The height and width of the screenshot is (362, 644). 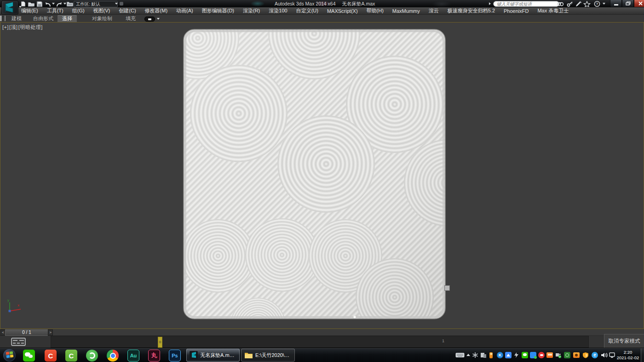 What do you see at coordinates (92, 356) in the screenshot?
I see `browser-360-icon` at bounding box center [92, 356].